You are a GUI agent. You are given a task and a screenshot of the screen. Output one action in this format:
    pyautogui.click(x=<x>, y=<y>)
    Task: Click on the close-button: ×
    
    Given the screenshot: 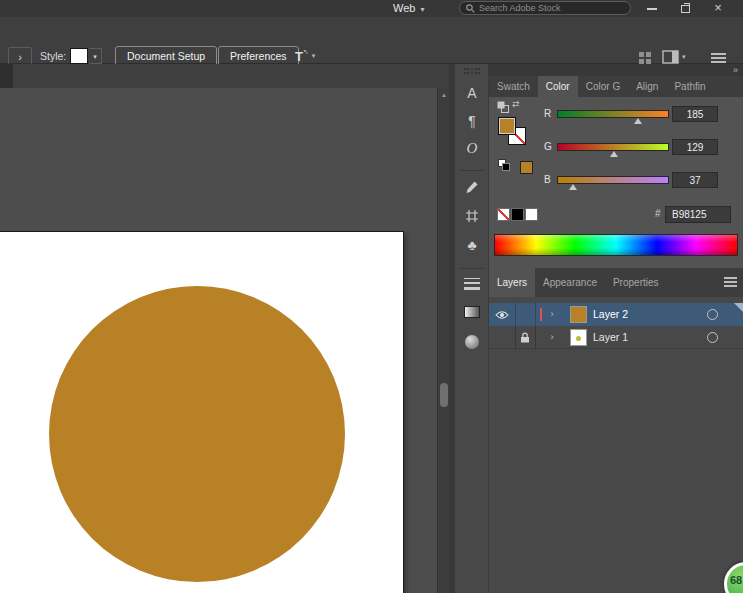 What is the action you would take?
    pyautogui.click(x=718, y=8)
    